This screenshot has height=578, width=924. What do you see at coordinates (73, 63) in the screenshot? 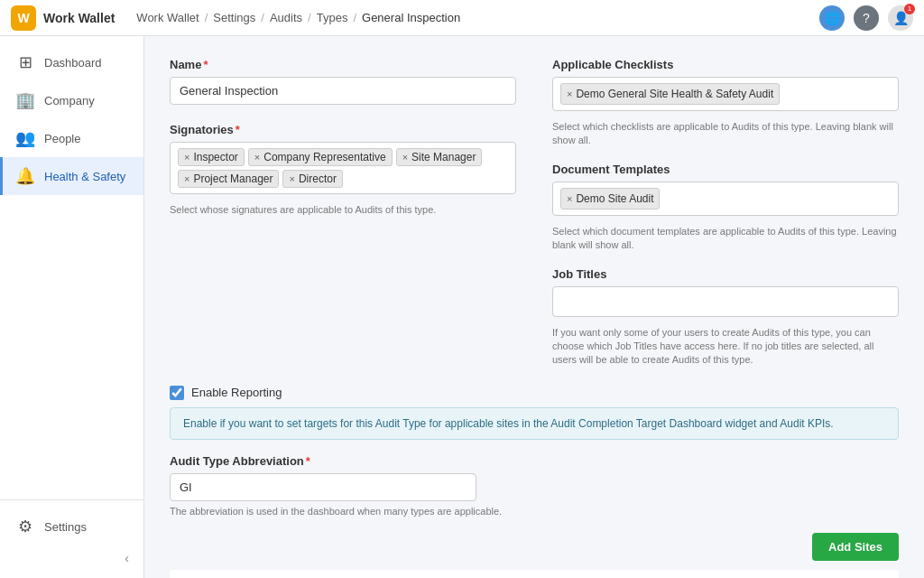
I see `sidebar-label-dashboard: Dashboard` at bounding box center [73, 63].